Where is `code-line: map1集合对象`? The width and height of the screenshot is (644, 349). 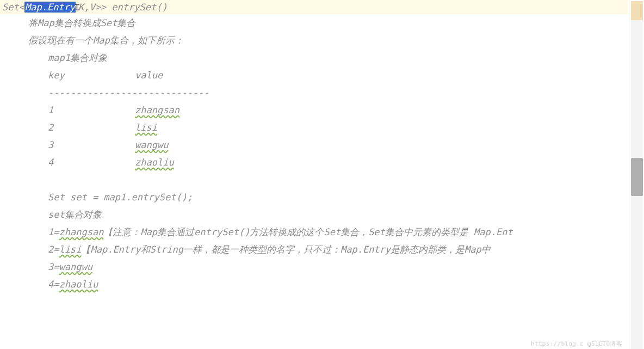
code-line: map1集合对象 is located at coordinates (314, 58).